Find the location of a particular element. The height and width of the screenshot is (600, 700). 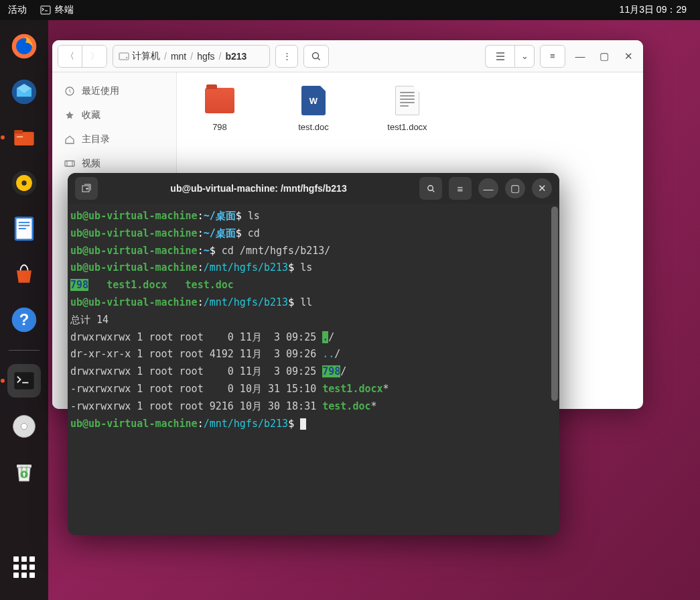

terminal-minimize-button: — is located at coordinates (488, 188).